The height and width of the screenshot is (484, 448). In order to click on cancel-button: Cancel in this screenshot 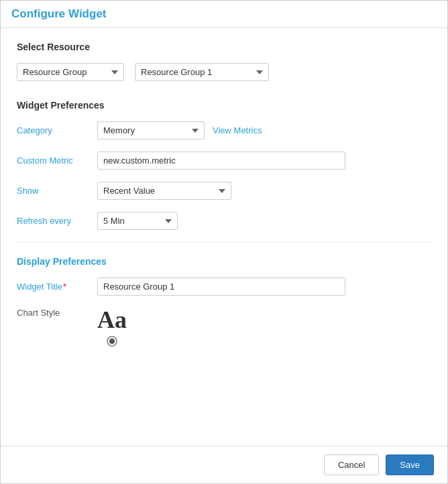, I will do `click(351, 465)`.